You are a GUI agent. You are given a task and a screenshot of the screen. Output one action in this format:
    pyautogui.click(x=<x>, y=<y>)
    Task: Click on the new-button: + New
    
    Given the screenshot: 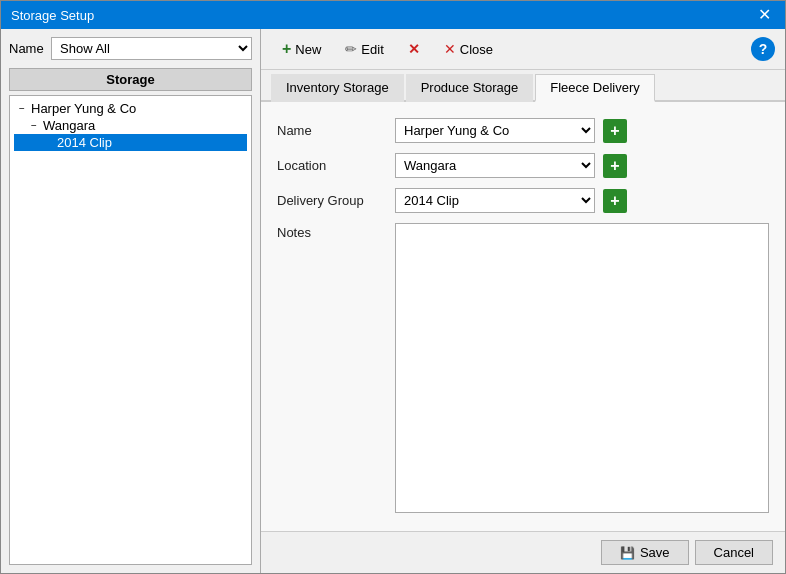 What is the action you would take?
    pyautogui.click(x=302, y=49)
    